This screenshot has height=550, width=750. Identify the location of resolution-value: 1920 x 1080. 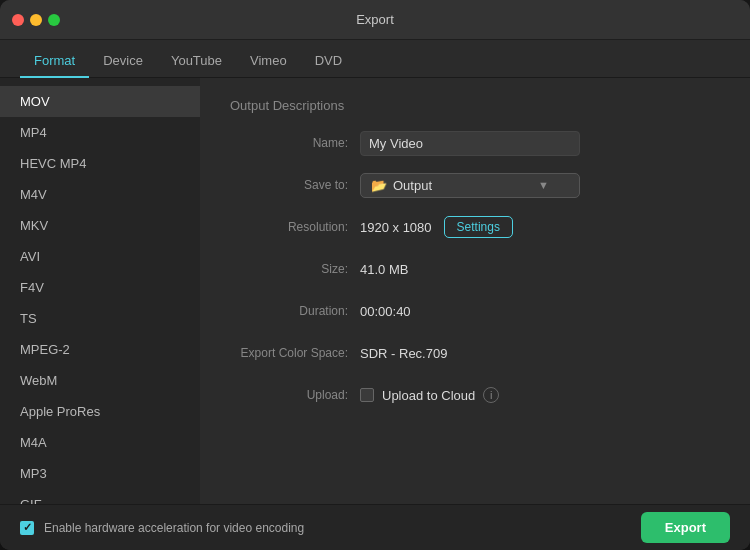
(396, 228).